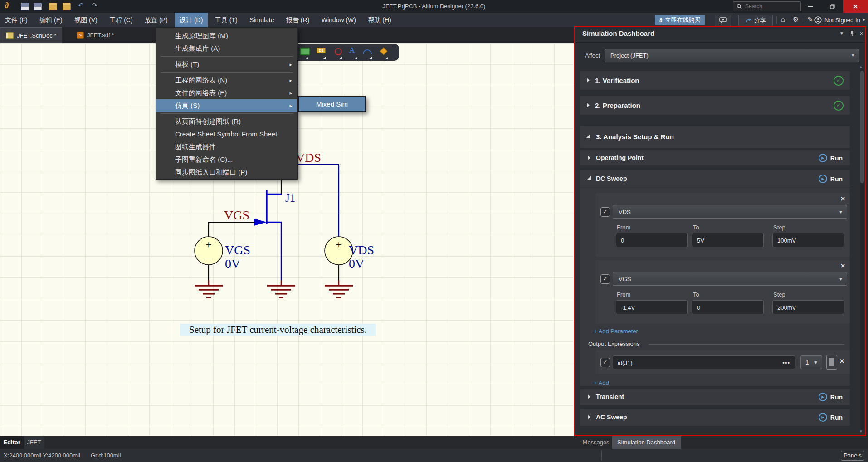 The height and width of the screenshot is (462, 868). Describe the element at coordinates (227, 80) in the screenshot. I see `menu-item-project-netlist: 工程的网络表 (N)▸` at that location.